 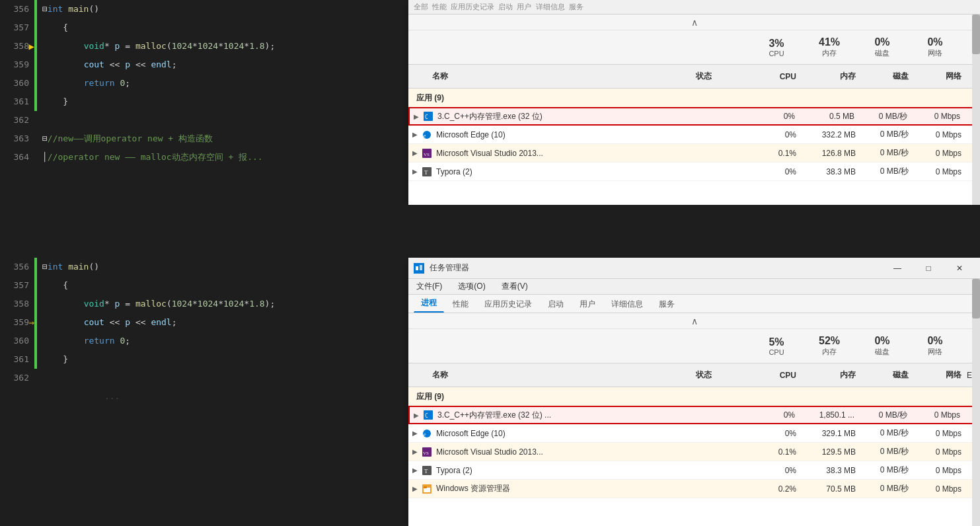 I want to click on line-number: 360, so click(x=17, y=83).